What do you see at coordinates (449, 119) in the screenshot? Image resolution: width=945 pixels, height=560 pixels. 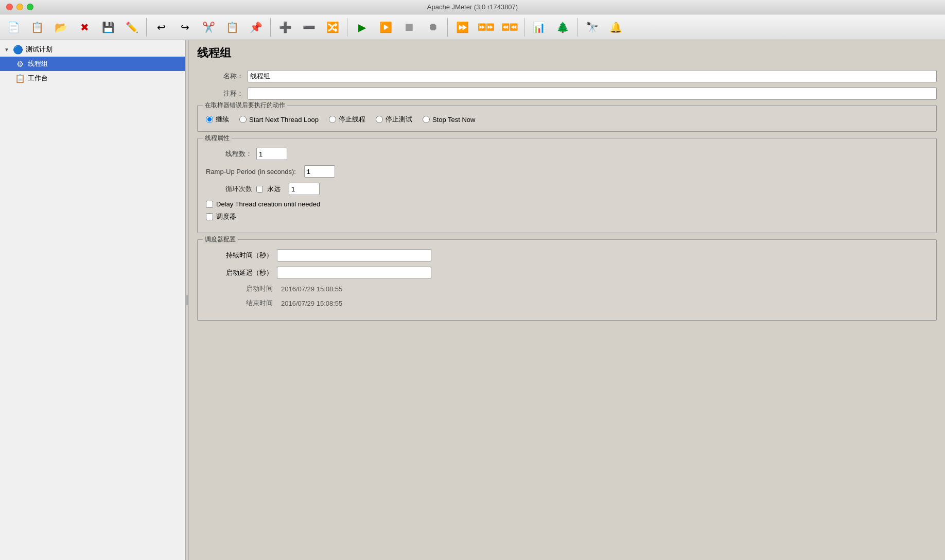 I see `radio-stop-test-now: Stop Test Now` at bounding box center [449, 119].